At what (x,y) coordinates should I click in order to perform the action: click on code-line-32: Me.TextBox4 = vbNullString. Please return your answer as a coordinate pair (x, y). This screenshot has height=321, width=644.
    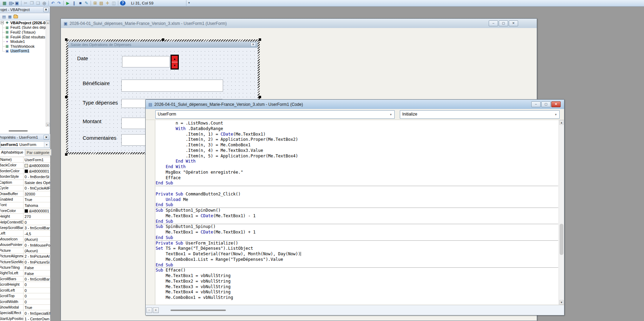
    Looking at the image, I should click on (357, 292).